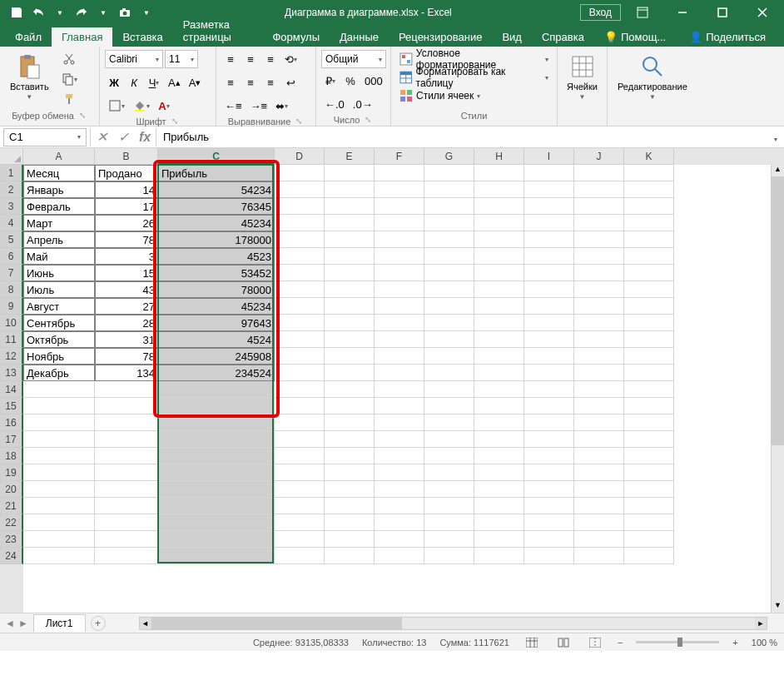 This screenshot has height=680, width=784. What do you see at coordinates (12, 556) in the screenshot?
I see `row-header: 24` at bounding box center [12, 556].